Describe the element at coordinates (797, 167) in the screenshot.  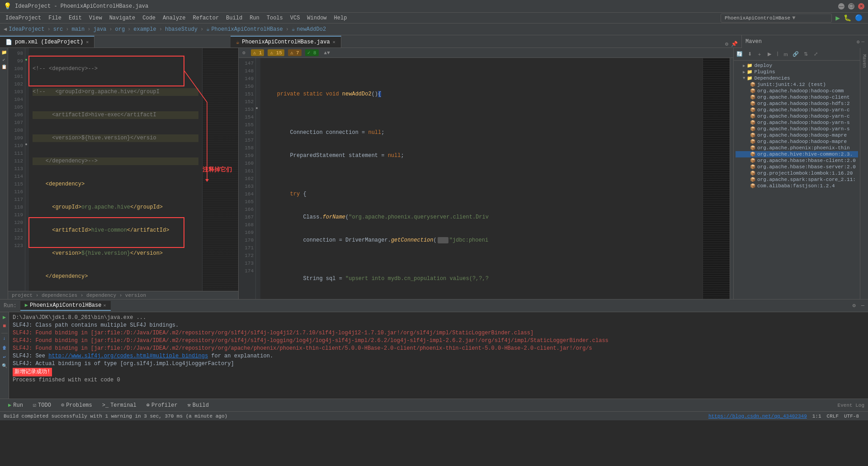
I see `maven-dep-hbase-server: 📦 org.apache.hbase:hbase-server:2.0` at that location.